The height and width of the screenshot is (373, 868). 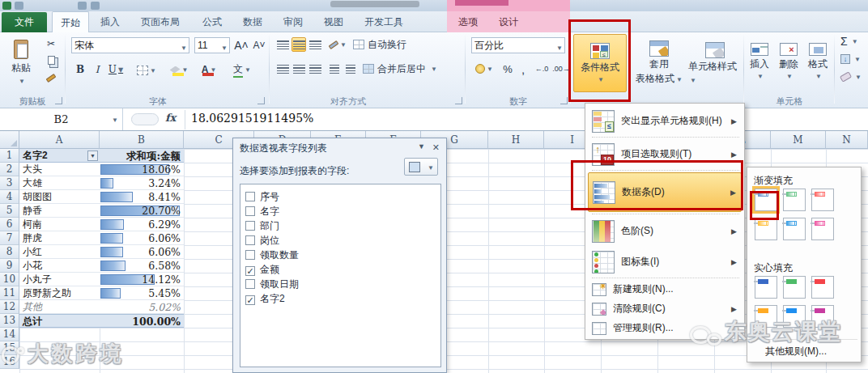 What do you see at coordinates (19, 6) in the screenshot?
I see `save-icon` at bounding box center [19, 6].